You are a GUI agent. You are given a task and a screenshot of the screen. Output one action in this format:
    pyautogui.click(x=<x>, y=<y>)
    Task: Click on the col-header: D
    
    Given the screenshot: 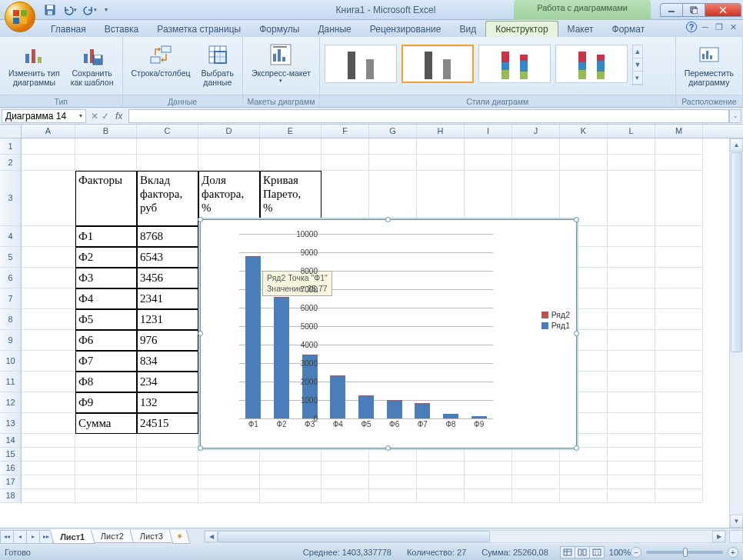 What is the action you would take?
    pyautogui.click(x=229, y=131)
    